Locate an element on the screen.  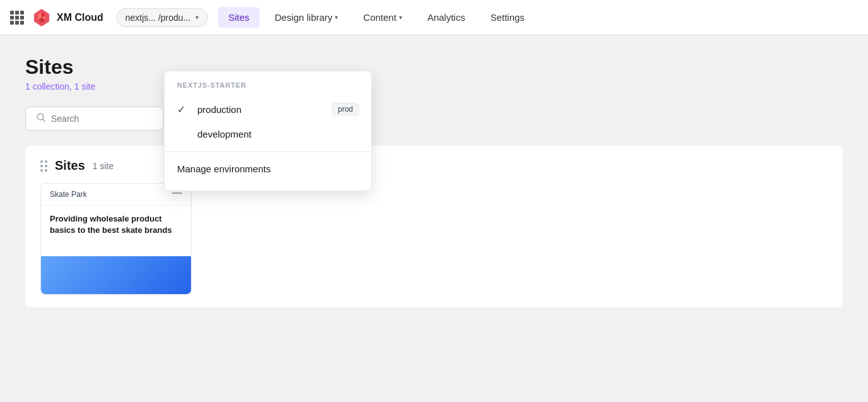
nav-item-sites: Sites is located at coordinates (238, 18).